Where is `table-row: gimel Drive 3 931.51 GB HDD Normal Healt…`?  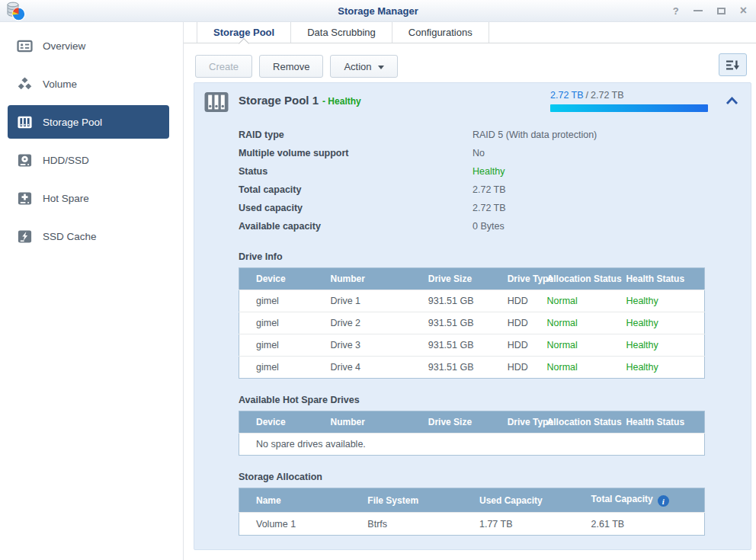
table-row: gimel Drive 3 931.51 GB HDD Normal Healt… is located at coordinates (472, 346).